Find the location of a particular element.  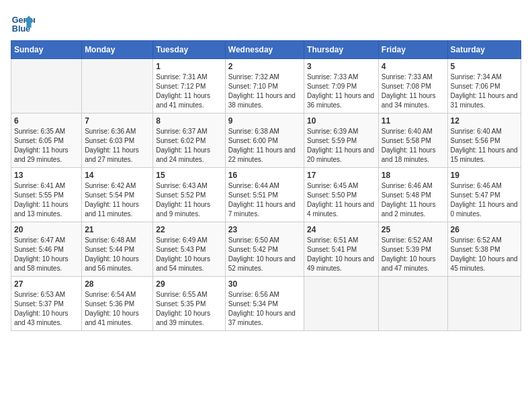

calendar-cell: 16Sunrise: 6:44 AM Sunset: 5:51 PM Dayli… is located at coordinates (265, 195).